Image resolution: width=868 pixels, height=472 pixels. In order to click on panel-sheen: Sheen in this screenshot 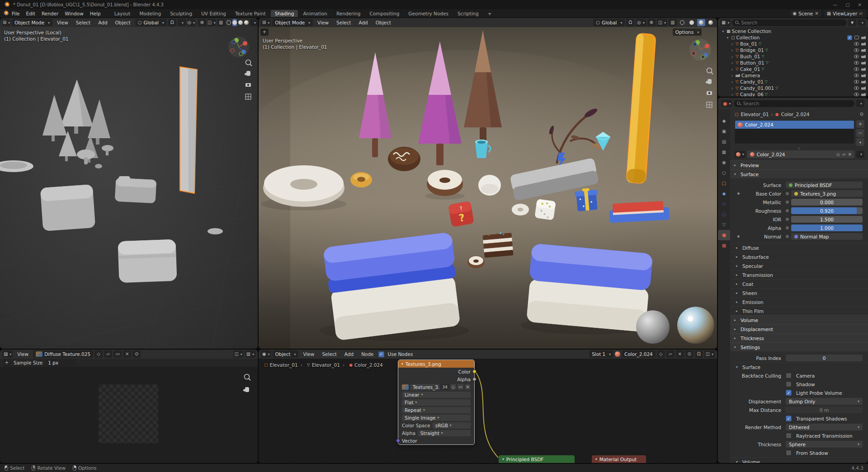, I will do `click(799, 293)`.